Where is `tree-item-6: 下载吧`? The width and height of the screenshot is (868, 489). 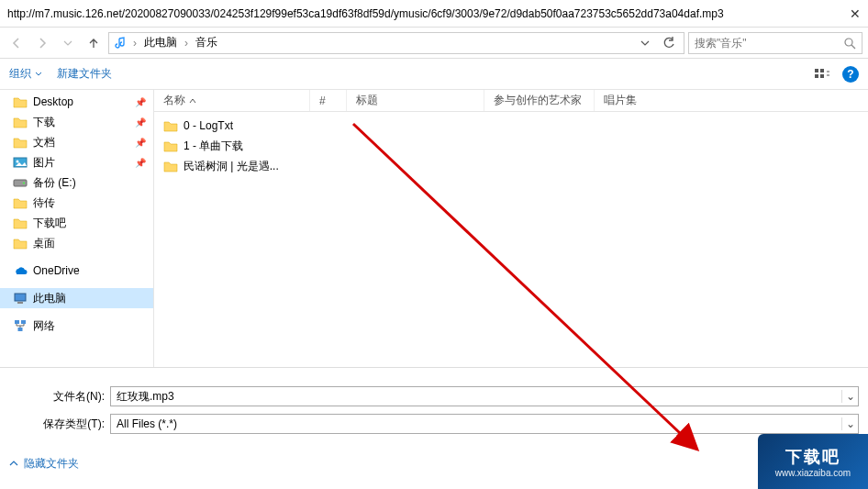
tree-item-6: 下载吧 is located at coordinates (77, 223).